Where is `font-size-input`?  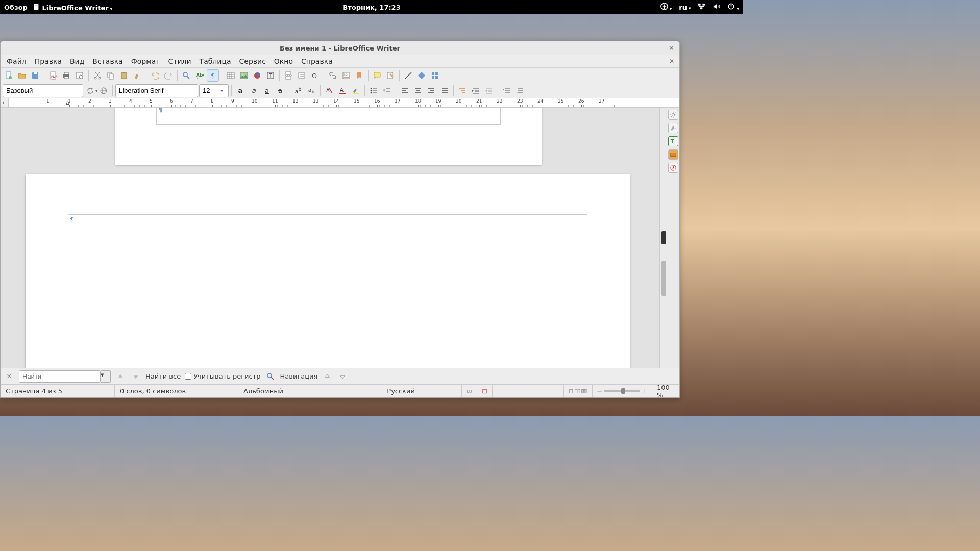
font-size-input is located at coordinates (208, 91).